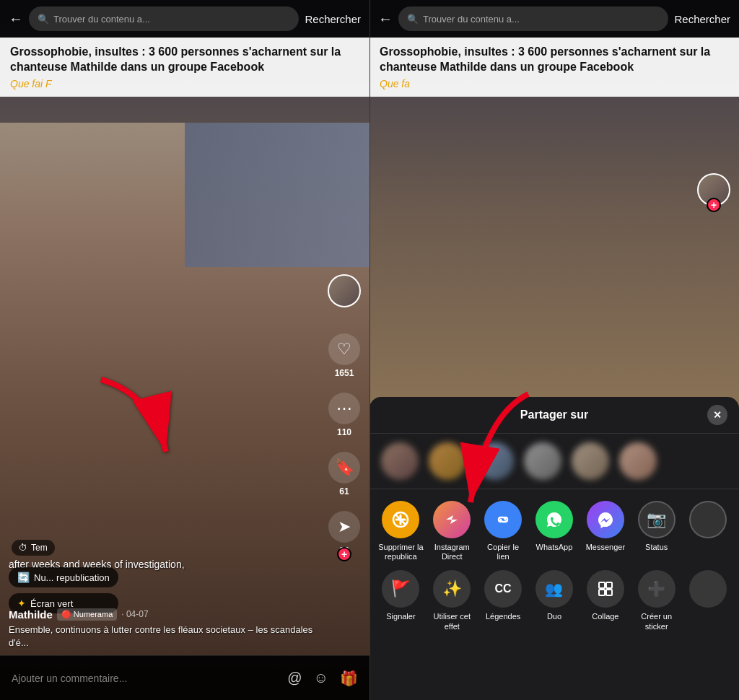  What do you see at coordinates (30, 615) in the screenshot?
I see `username: Mathilde` at bounding box center [30, 615].